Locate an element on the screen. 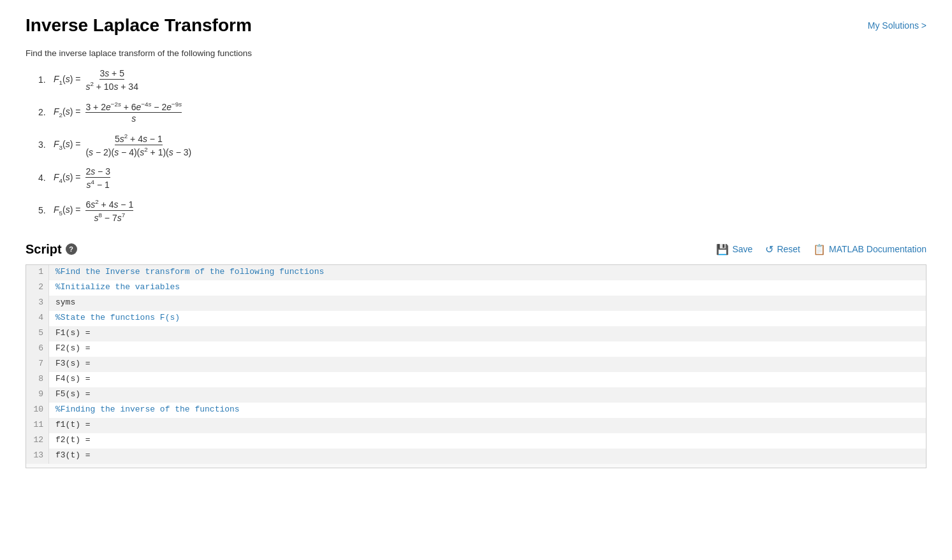 This screenshot has width=952, height=560. my-solutions-link: My Solutions > is located at coordinates (897, 25).